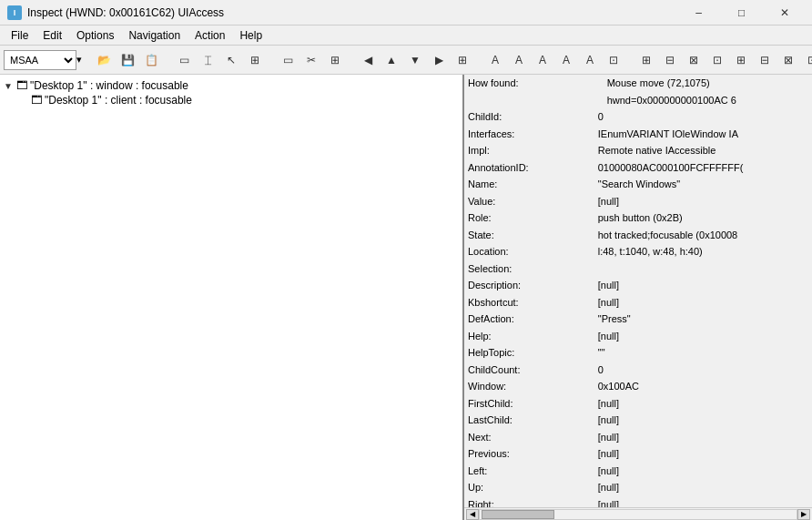 This screenshot has width=812, height=520. What do you see at coordinates (472, 515) in the screenshot?
I see `scroll-left-arrow: ◀` at bounding box center [472, 515].